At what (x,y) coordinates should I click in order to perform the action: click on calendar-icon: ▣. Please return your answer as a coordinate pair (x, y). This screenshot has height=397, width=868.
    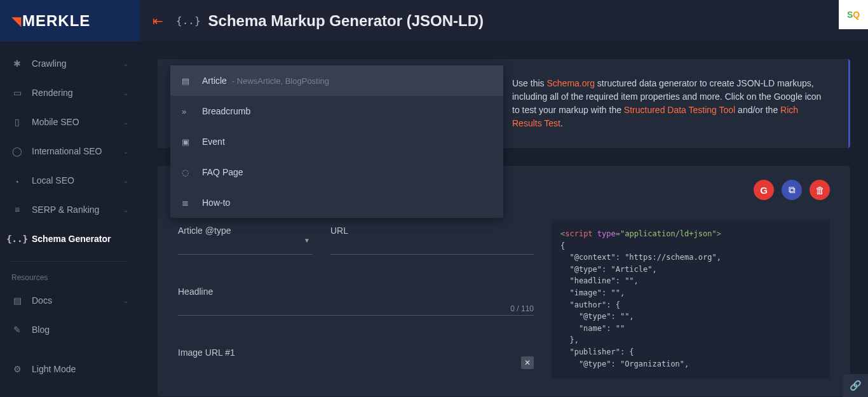
    Looking at the image, I should click on (187, 142).